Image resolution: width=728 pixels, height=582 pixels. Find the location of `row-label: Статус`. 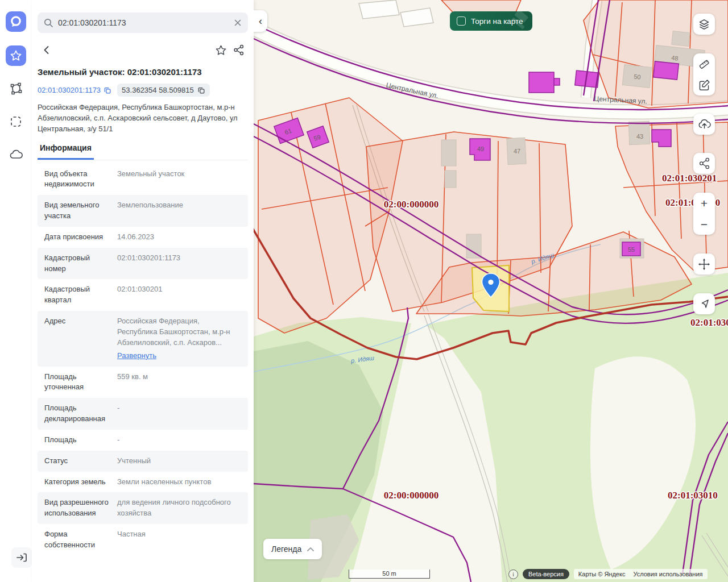

row-label: Статус is located at coordinates (81, 462).